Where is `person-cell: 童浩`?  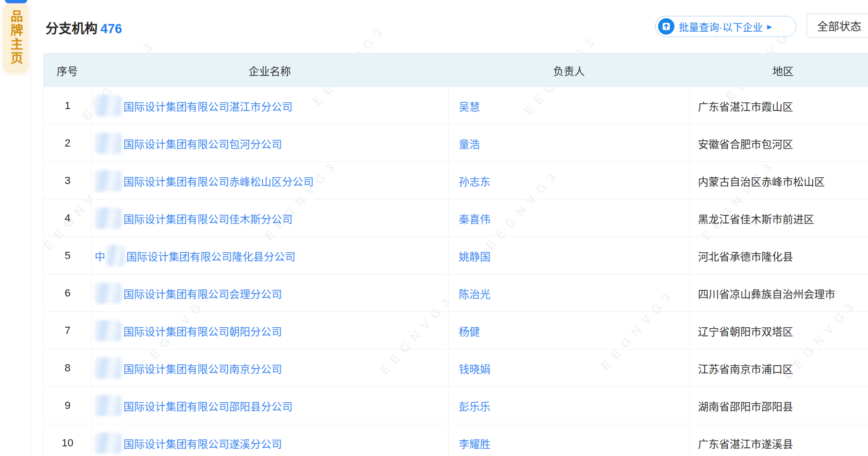 person-cell: 童浩 is located at coordinates (569, 143).